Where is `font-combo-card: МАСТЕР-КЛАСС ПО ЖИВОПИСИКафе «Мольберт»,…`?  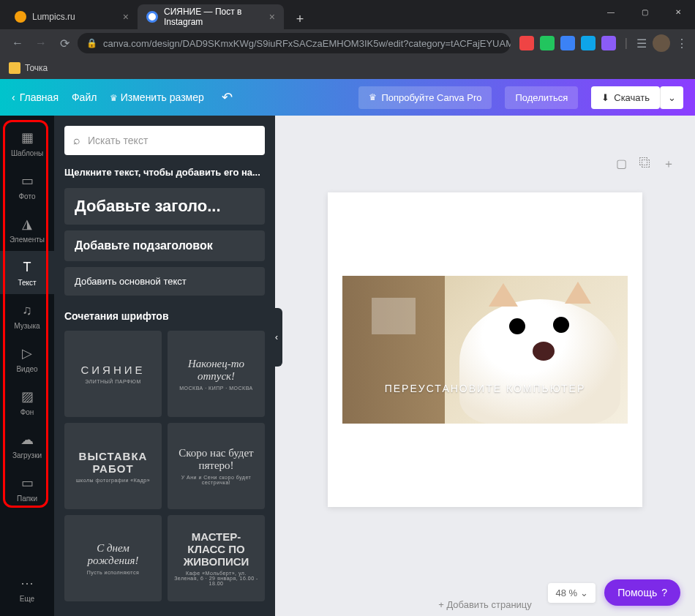
font-combo-card: МАСТЕР-КЛАСС ПО ЖИВОПИСИКафе «Мольберт»,… is located at coordinates (217, 558).